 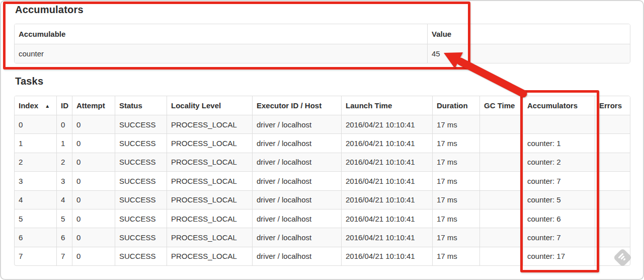 What do you see at coordinates (35, 180) in the screenshot?
I see `cell: 3` at bounding box center [35, 180].